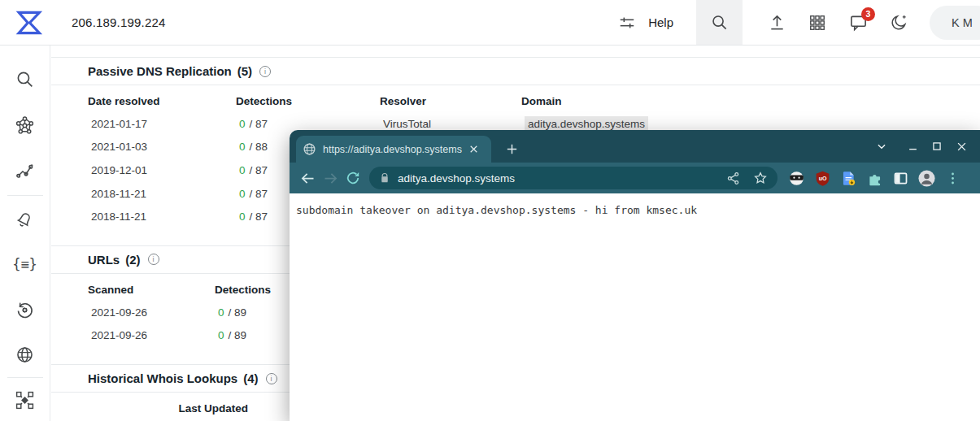 Image resolution: width=980 pixels, height=421 pixels. I want to click on bookmark-star-icon, so click(760, 178).